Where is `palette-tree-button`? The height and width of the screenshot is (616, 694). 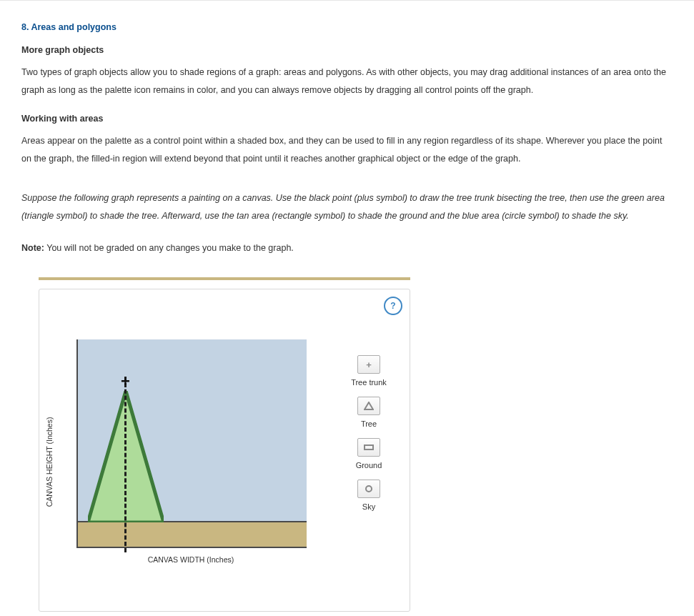 palette-tree-button is located at coordinates (369, 406).